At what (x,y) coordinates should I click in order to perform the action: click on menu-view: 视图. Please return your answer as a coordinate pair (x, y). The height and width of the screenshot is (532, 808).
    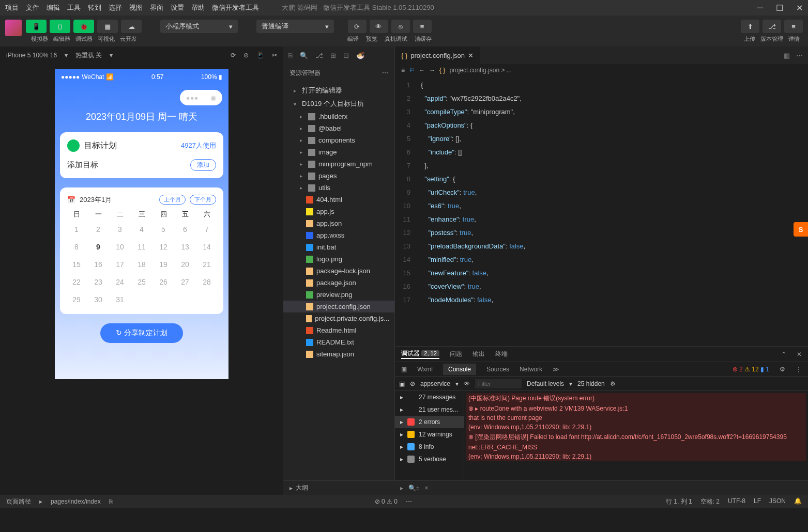
    Looking at the image, I should click on (136, 8).